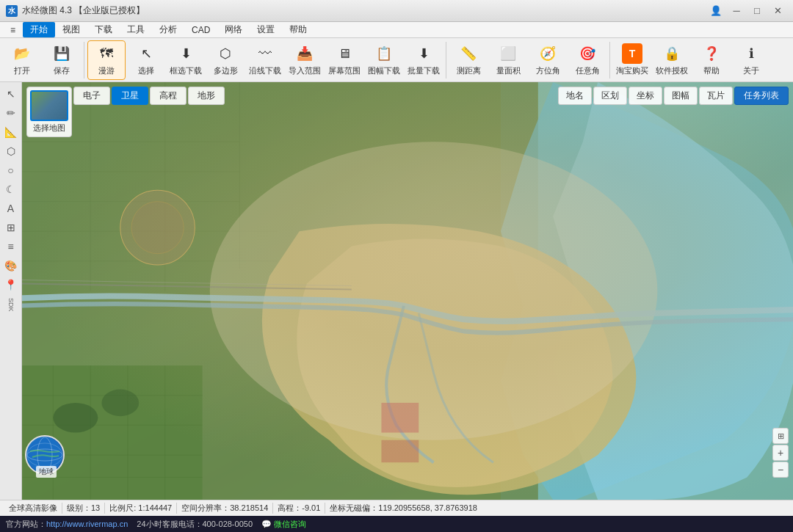  I want to click on globe-area: 地球, so click(46, 456).